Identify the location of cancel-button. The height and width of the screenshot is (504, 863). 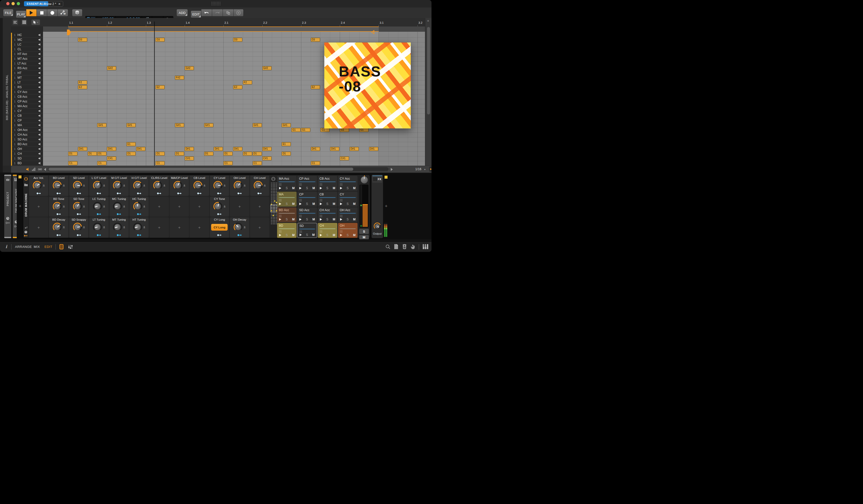
(238, 13).